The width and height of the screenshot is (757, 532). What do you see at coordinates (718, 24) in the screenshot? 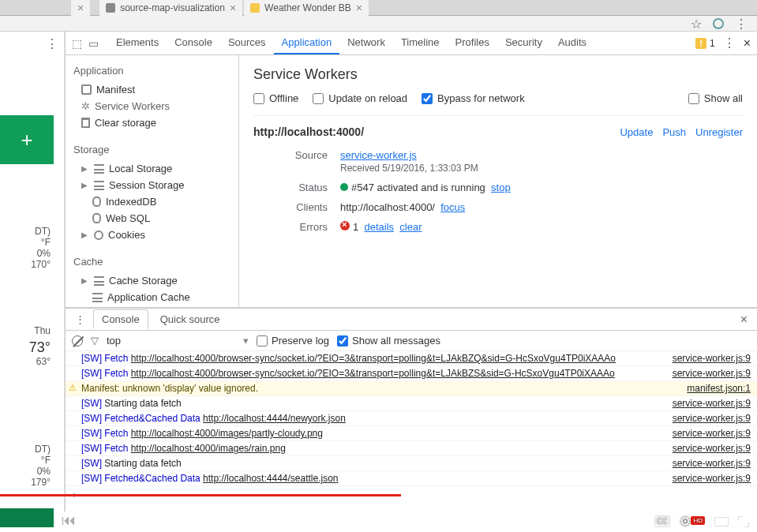
I see `extension-icon` at bounding box center [718, 24].